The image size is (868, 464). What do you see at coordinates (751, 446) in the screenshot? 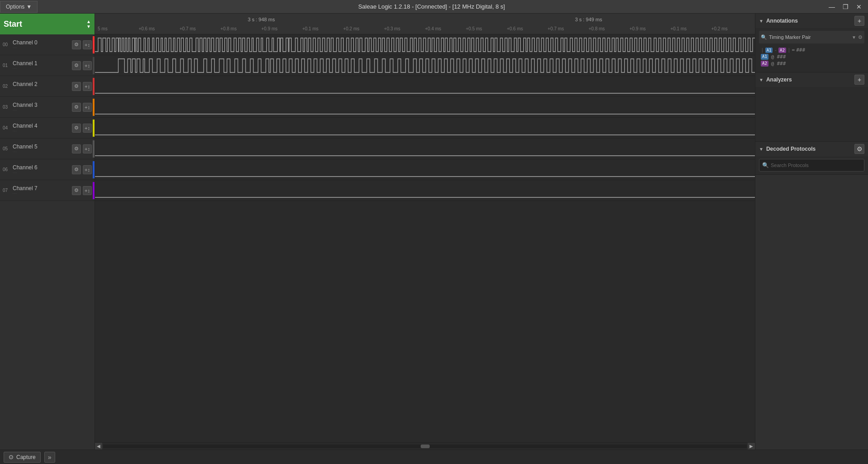
I see `scroll-right-button: ▶` at bounding box center [751, 446].